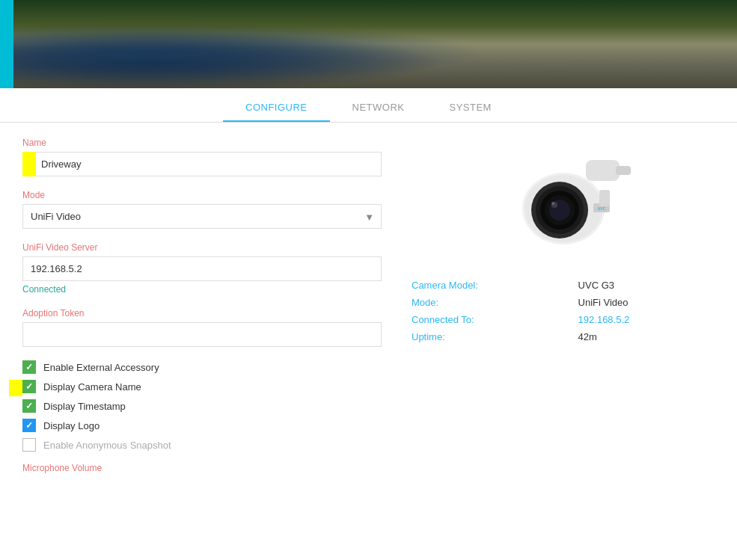 The image size is (737, 560). I want to click on name-group: Name, so click(202, 157).